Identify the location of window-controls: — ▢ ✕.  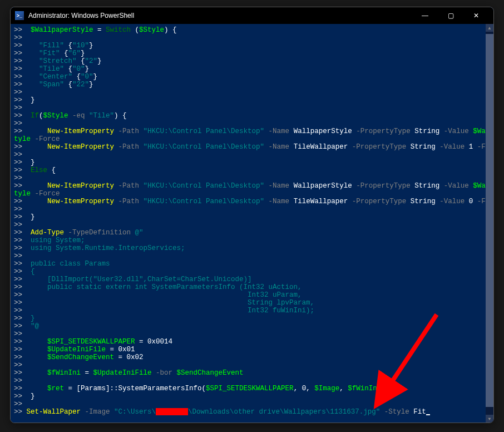
(451, 16).